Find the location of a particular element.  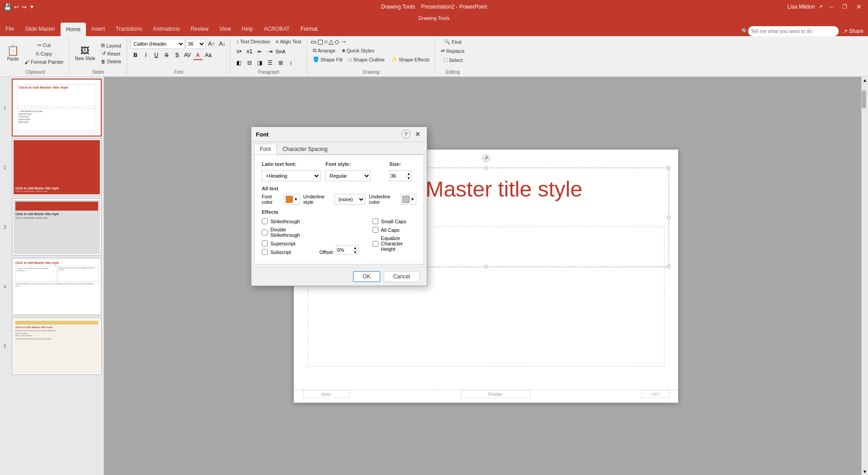

strikethrough-button: S is located at coordinates (167, 55).